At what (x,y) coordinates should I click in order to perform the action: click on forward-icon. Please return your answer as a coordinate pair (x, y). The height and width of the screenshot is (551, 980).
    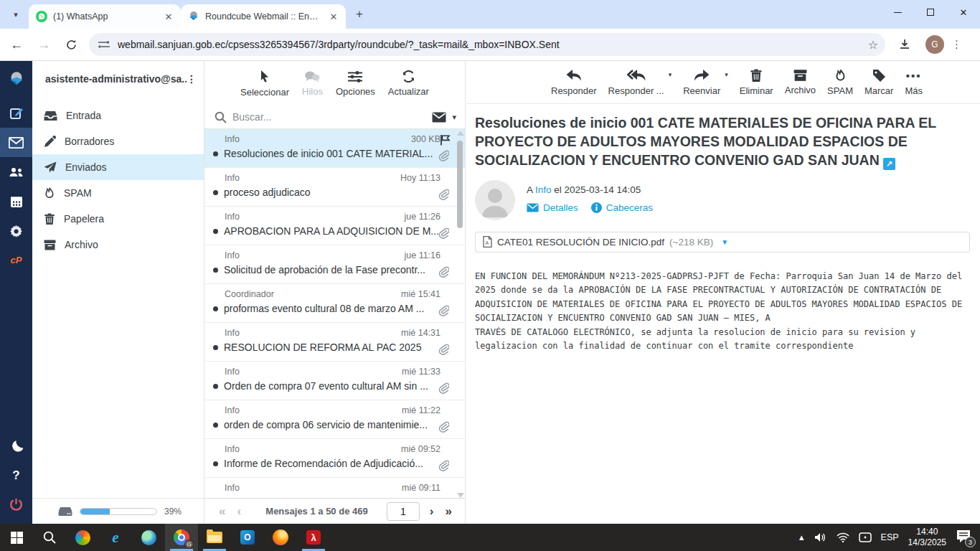
    Looking at the image, I should click on (702, 76).